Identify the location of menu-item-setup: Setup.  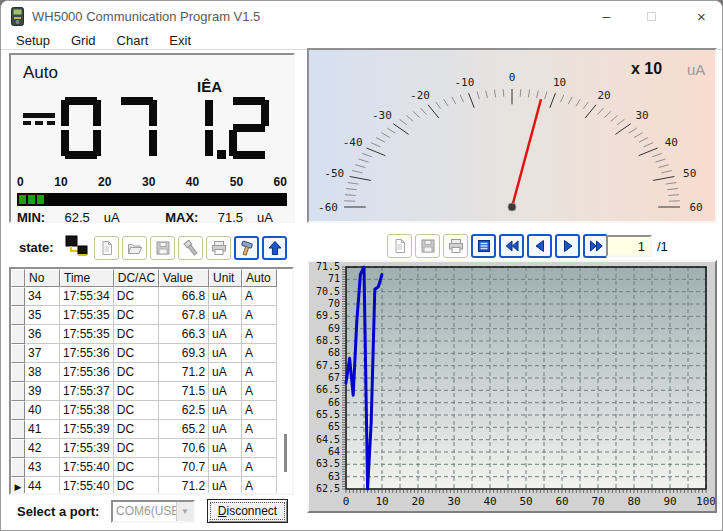
(33, 41).